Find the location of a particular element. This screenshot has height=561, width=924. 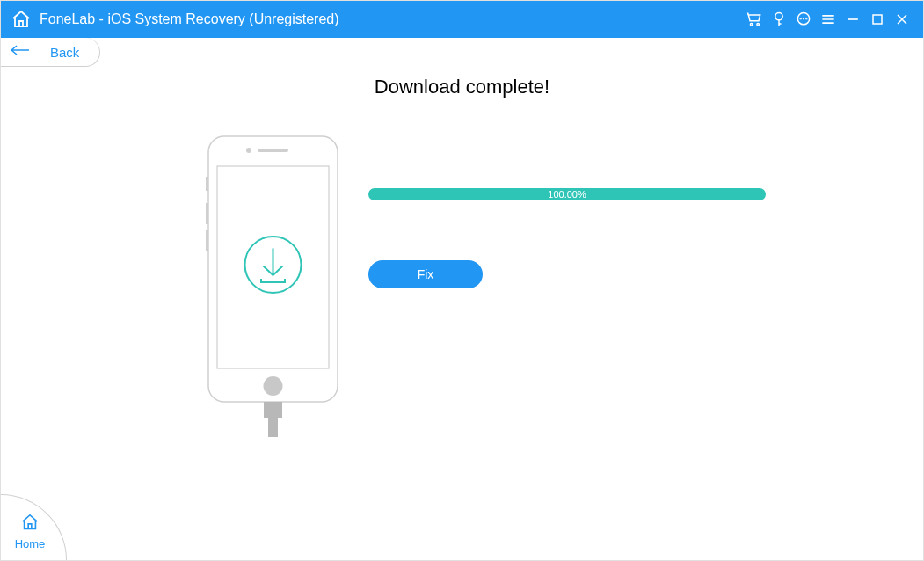

back-arrow-icon is located at coordinates (21, 52).